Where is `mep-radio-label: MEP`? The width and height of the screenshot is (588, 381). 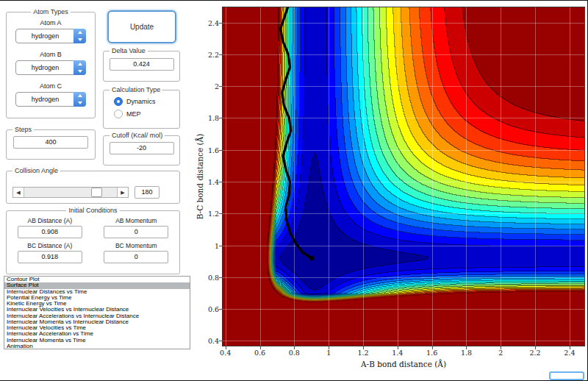 mep-radio-label: MEP is located at coordinates (134, 114).